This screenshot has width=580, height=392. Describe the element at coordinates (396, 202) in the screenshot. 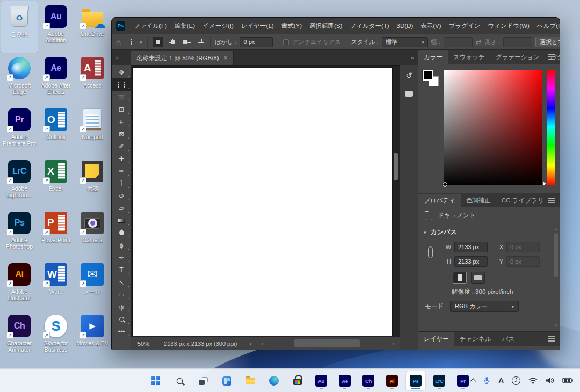

I see `vertical-scrollbar` at that location.